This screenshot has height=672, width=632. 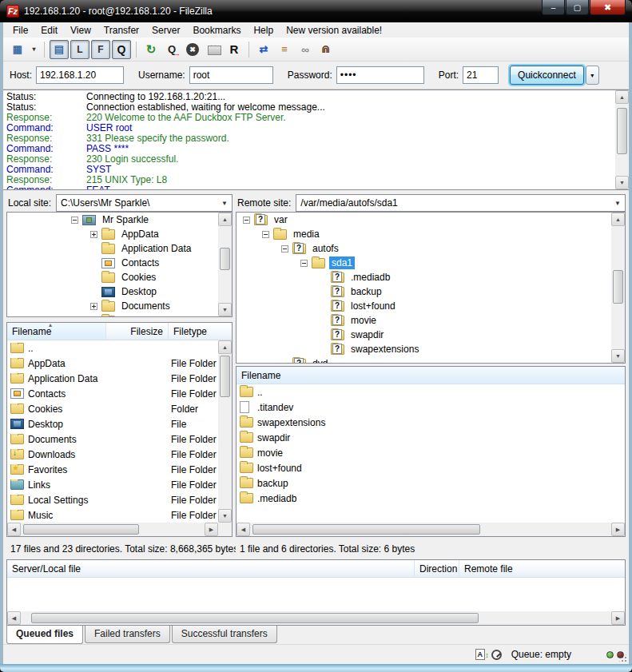 I want to click on password-input, so click(x=380, y=75).